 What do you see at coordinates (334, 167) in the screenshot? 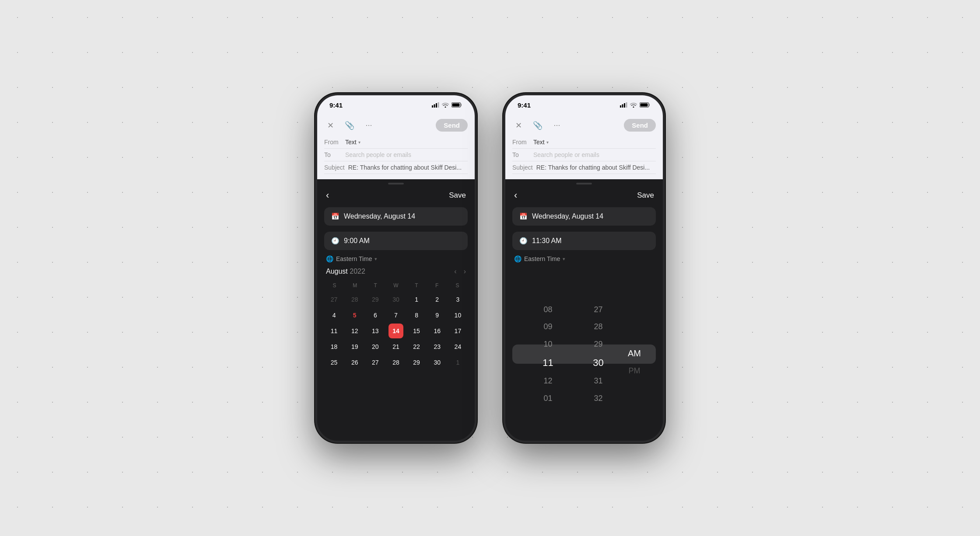
I see `subject-label-1: Subject` at bounding box center [334, 167].